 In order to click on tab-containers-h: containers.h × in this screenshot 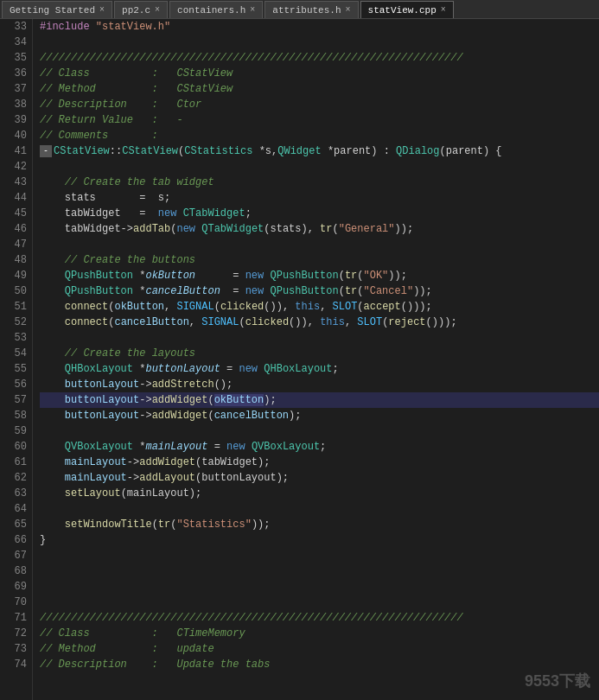, I will do `click(216, 10)`.